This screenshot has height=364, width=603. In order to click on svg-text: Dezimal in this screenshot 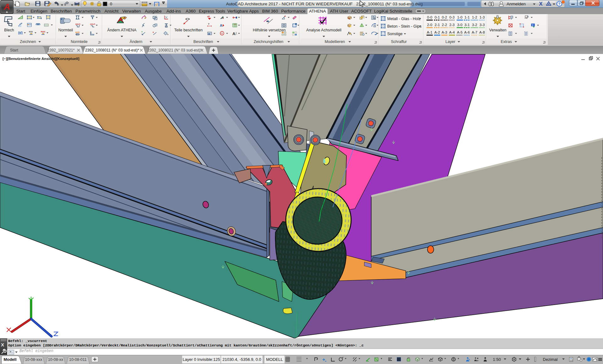, I will do `click(550, 360)`.